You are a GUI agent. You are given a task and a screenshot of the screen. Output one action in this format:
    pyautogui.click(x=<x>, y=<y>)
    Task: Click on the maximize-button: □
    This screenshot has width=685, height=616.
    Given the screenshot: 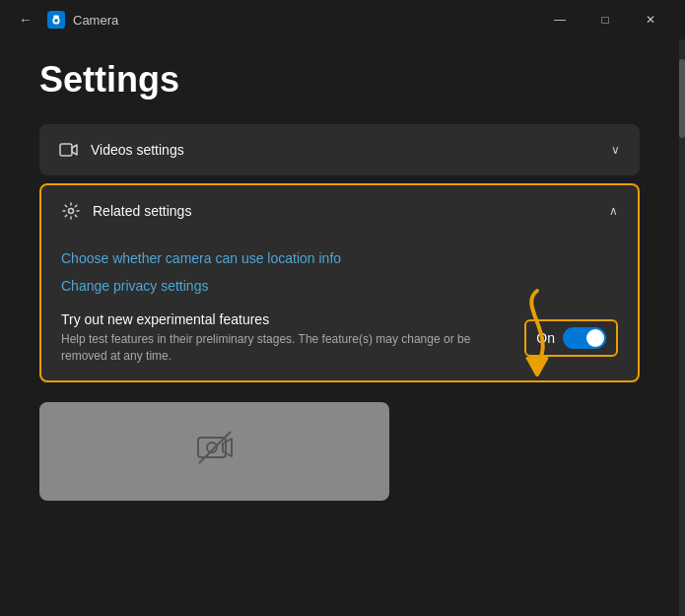 What is the action you would take?
    pyautogui.click(x=605, y=20)
    